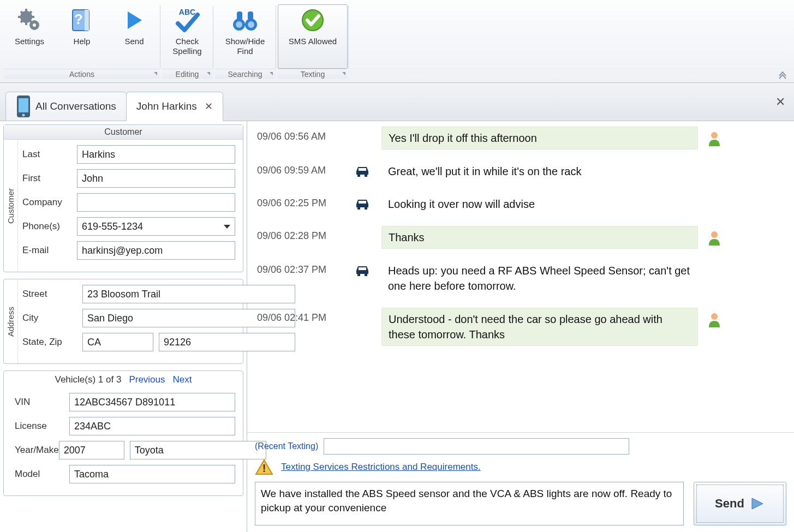  Describe the element at coordinates (42, 474) in the screenshot. I see `model-label: Model` at that location.